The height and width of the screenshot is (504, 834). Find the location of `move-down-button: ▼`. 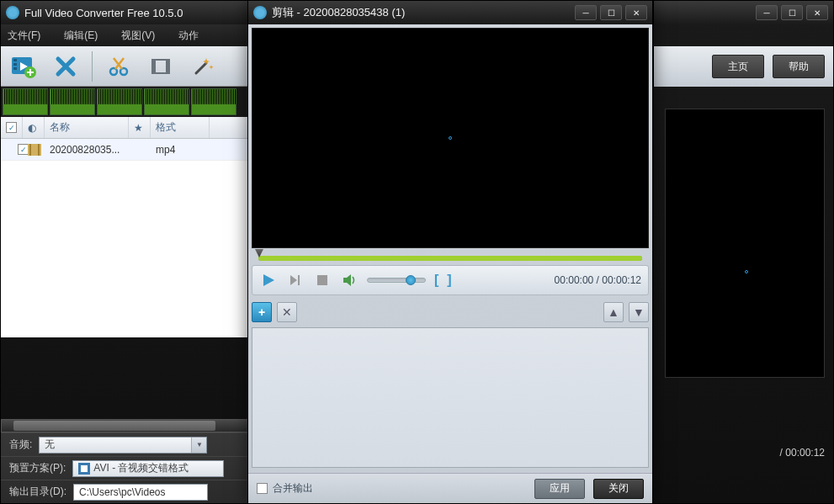

move-down-button: ▼ is located at coordinates (639, 312).